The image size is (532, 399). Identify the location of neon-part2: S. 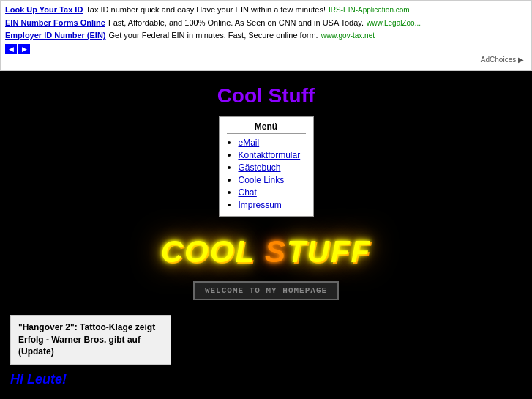
(276, 252).